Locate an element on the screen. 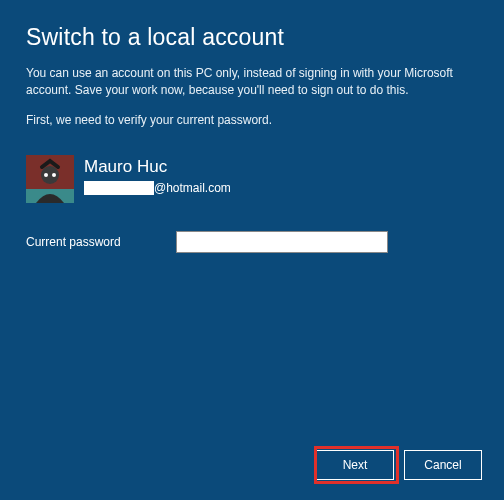 The image size is (504, 500). password-row: Current password is located at coordinates (252, 242).